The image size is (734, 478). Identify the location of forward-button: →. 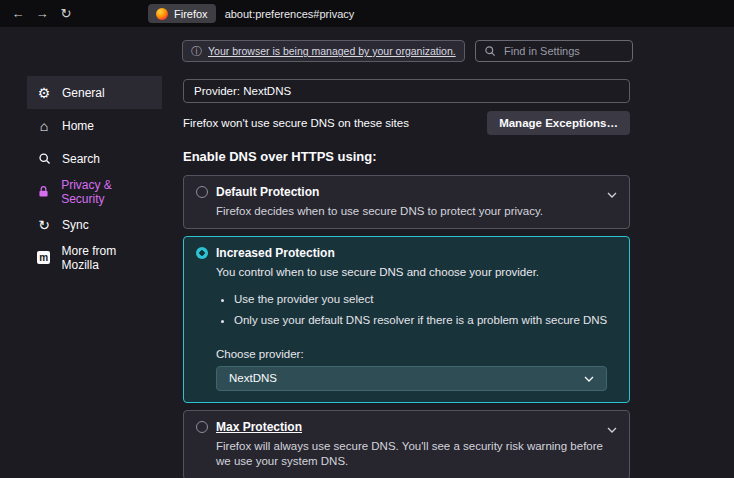
(42, 14).